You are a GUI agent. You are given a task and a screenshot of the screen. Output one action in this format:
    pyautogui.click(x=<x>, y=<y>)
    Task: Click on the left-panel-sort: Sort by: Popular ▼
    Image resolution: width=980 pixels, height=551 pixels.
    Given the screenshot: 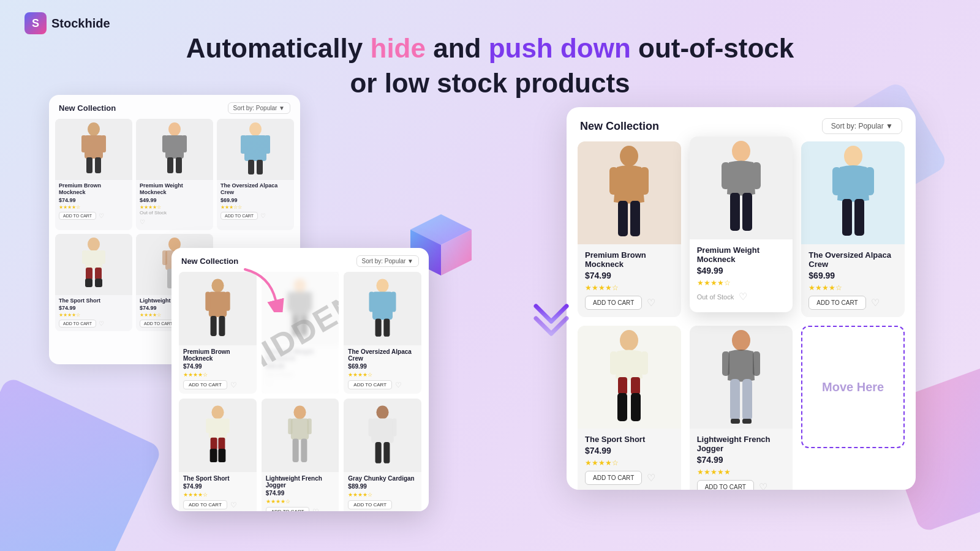 What is the action you would take?
    pyautogui.click(x=259, y=108)
    